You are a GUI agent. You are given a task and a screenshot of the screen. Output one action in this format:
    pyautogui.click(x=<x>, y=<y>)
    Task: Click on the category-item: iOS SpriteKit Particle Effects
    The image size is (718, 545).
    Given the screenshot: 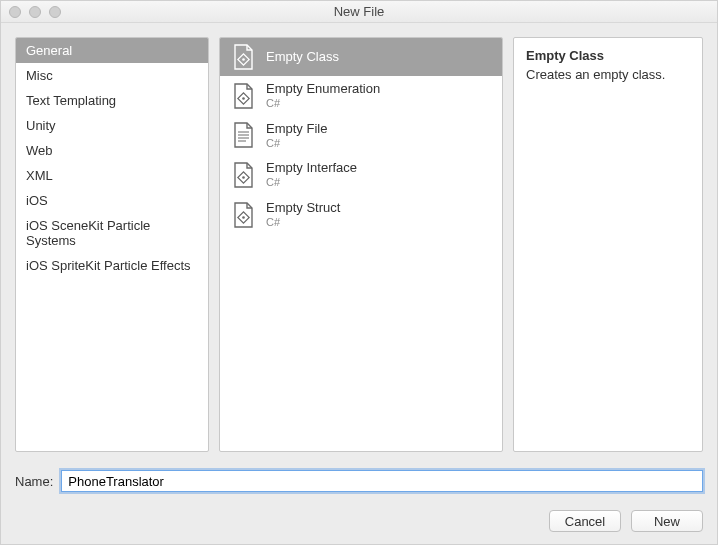 What is the action you would take?
    pyautogui.click(x=112, y=266)
    